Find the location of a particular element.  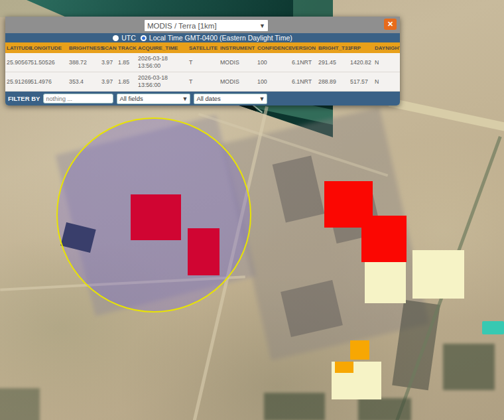

col-track: TRACK is located at coordinates (127, 48).